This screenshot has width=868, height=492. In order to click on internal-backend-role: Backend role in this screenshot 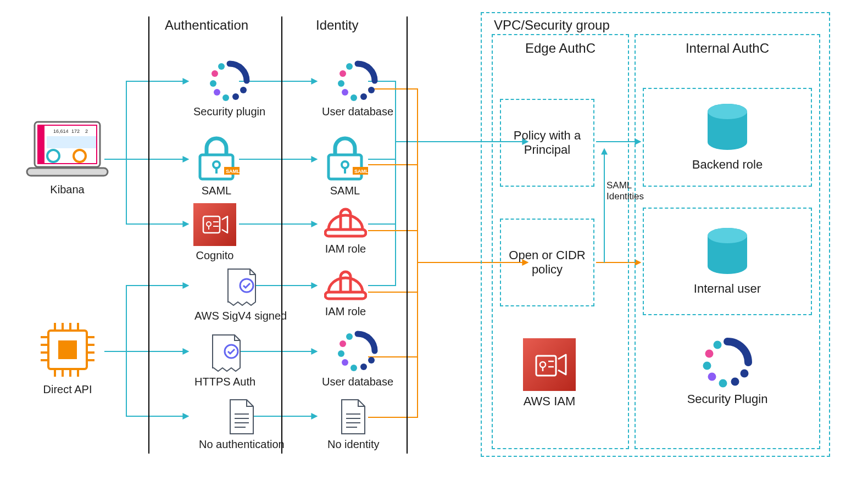, I will do `click(727, 137)`.